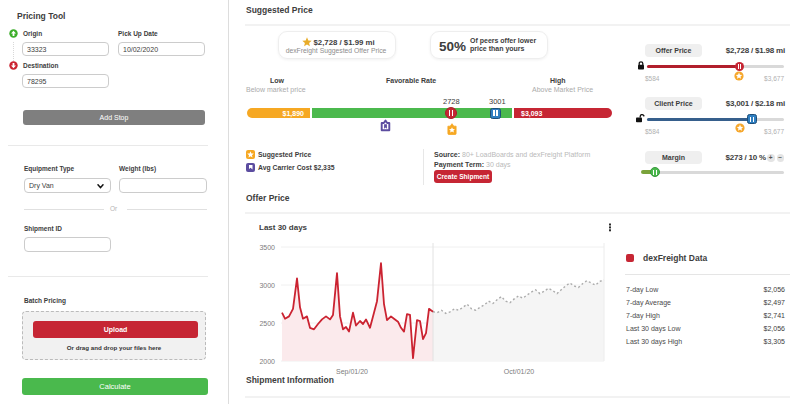 Image resolution: width=800 pixels, height=404 pixels. I want to click on svg-text: 3000, so click(267, 286).